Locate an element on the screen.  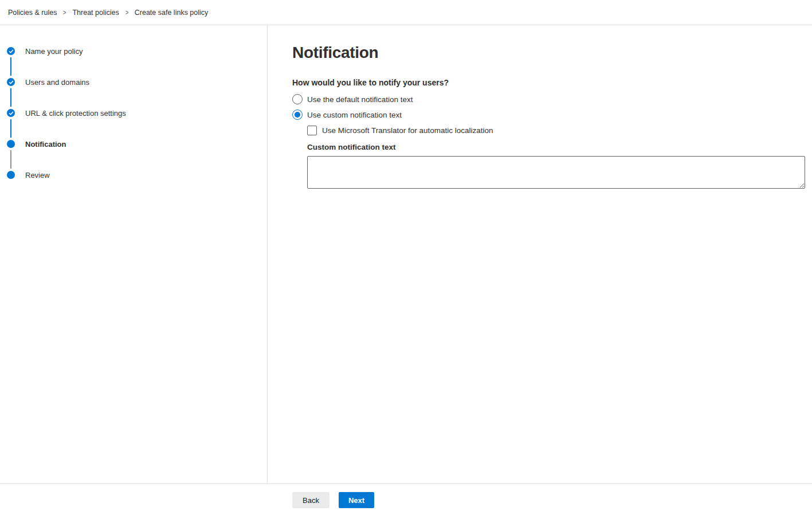
radio-custom-notification-text: Use custom notification text is located at coordinates (549, 115).